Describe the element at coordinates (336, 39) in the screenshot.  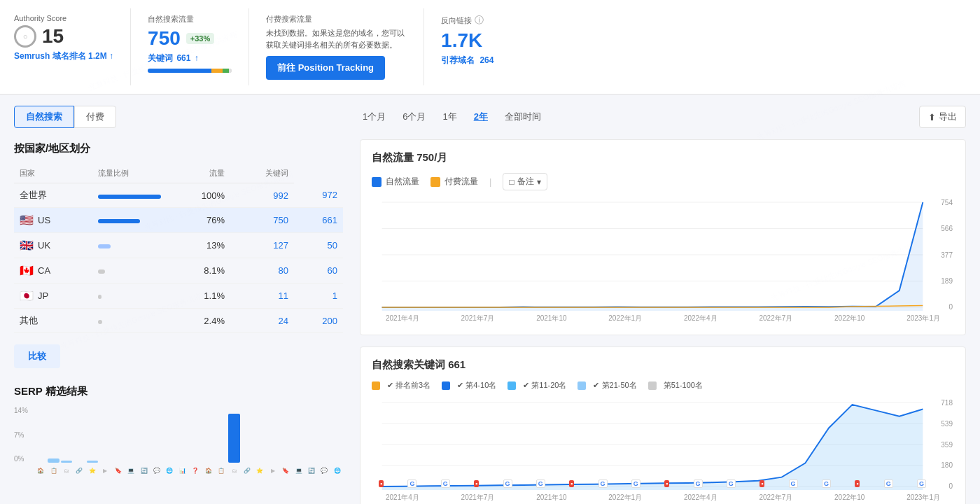
I see `paid-traffic-desc: 未找到数据。如果这是您的域名，您可以获取关键词排名相关的所有必要数据。` at that location.